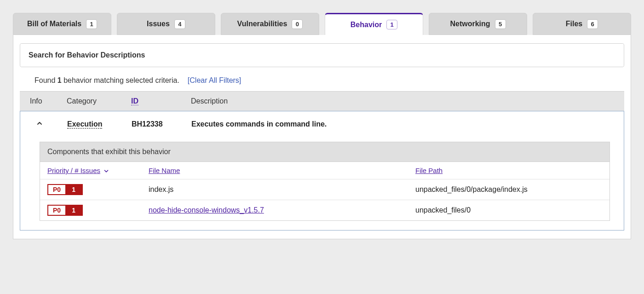 This screenshot has height=294, width=644. Describe the element at coordinates (366, 25) in the screenshot. I see `tab-label: Behavior` at that location.